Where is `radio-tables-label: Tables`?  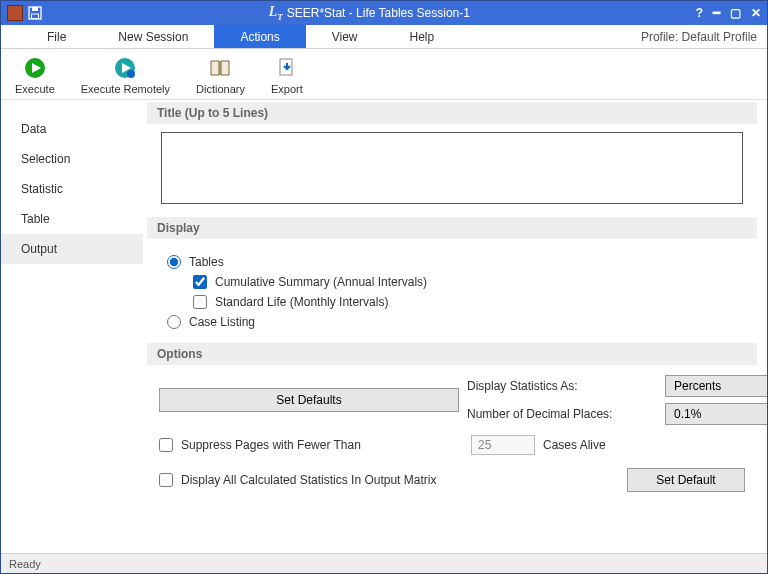
radio-tables-label: Tables is located at coordinates (206, 262).